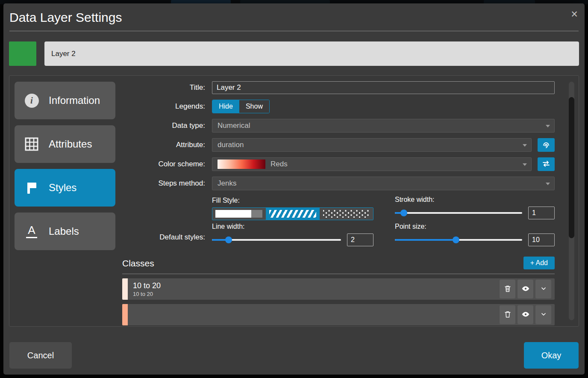  I want to click on legends-hide-button: Hide, so click(226, 106).